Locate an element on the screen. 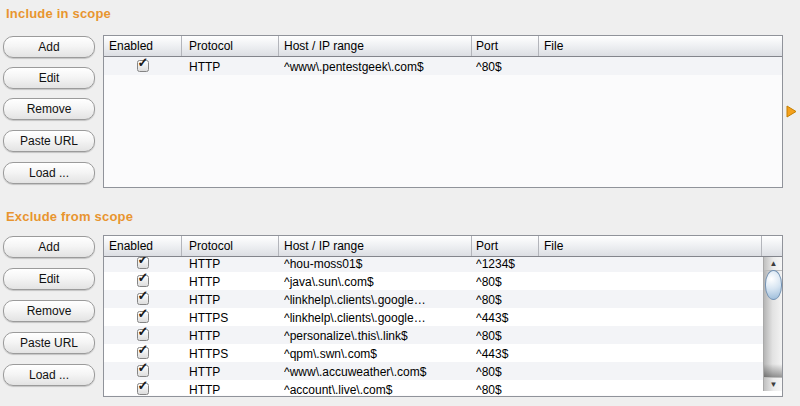 The height and width of the screenshot is (406, 800). exclude-edit-button: Edit is located at coordinates (49, 279).